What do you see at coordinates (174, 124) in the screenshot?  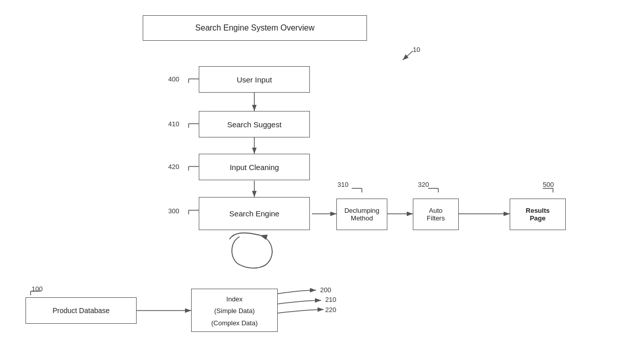 I see `ref-410: 410` at bounding box center [174, 124].